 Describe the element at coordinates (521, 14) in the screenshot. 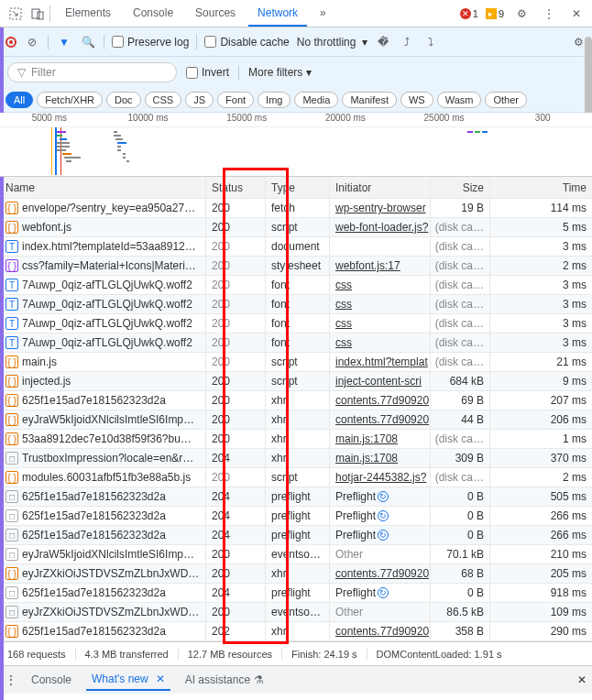

I see `gear-icon: ⚙` at that location.